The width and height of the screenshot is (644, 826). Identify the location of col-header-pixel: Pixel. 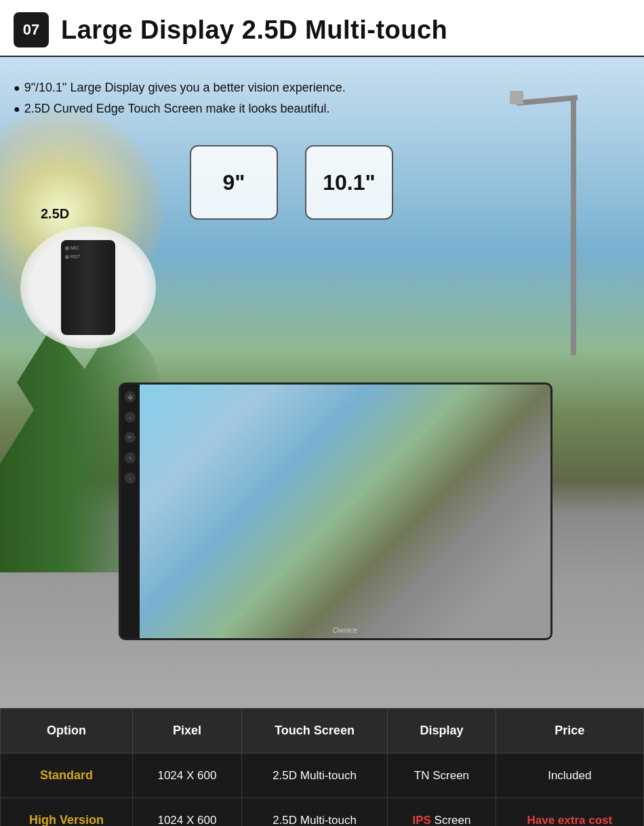
(187, 731).